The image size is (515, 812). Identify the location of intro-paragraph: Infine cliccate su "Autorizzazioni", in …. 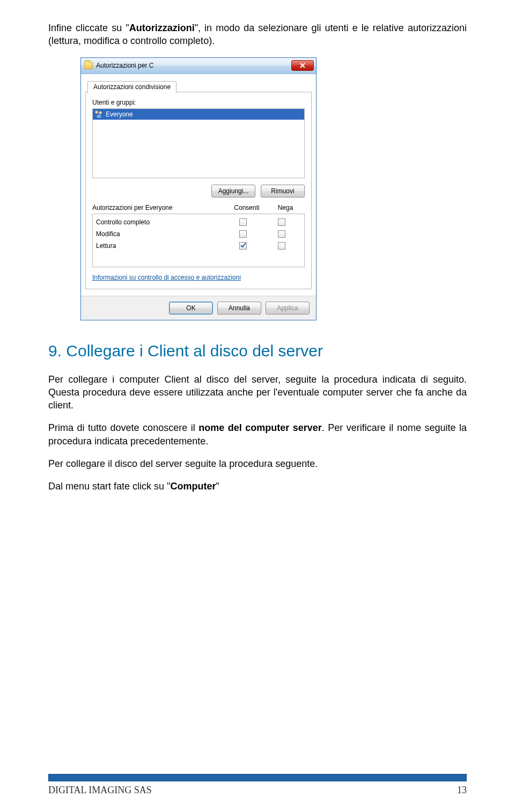
(258, 34).